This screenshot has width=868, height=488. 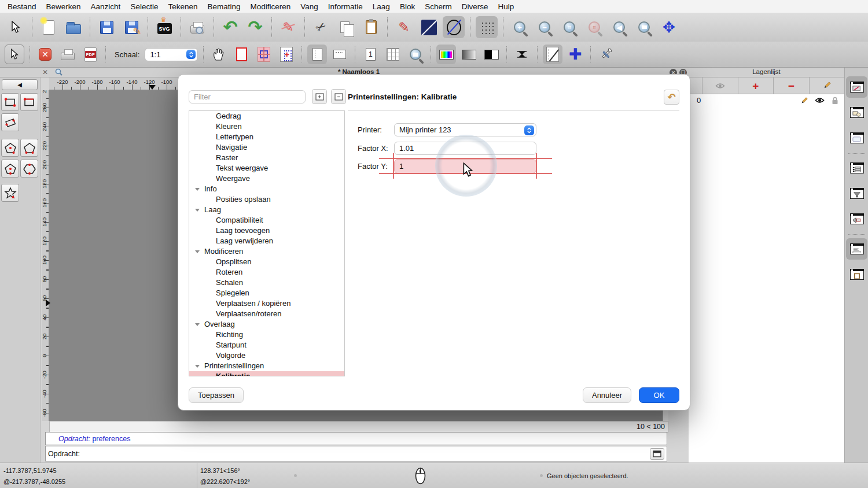 What do you see at coordinates (10, 102) in the screenshot?
I see `rectangle-2corner-tool` at bounding box center [10, 102].